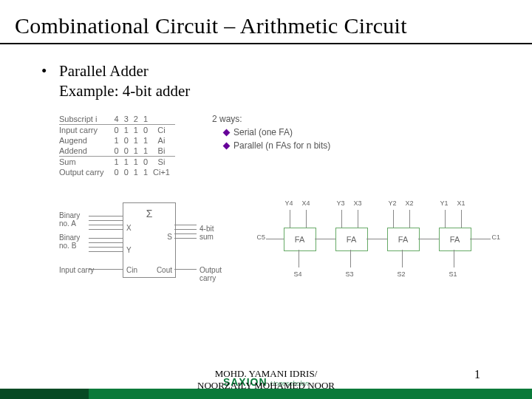 The width and height of the screenshot is (532, 399). Describe the element at coordinates (271, 134) in the screenshot. I see `ways-list: 2 ways: Serial (one FA) Parallel (n FAs …` at that location.